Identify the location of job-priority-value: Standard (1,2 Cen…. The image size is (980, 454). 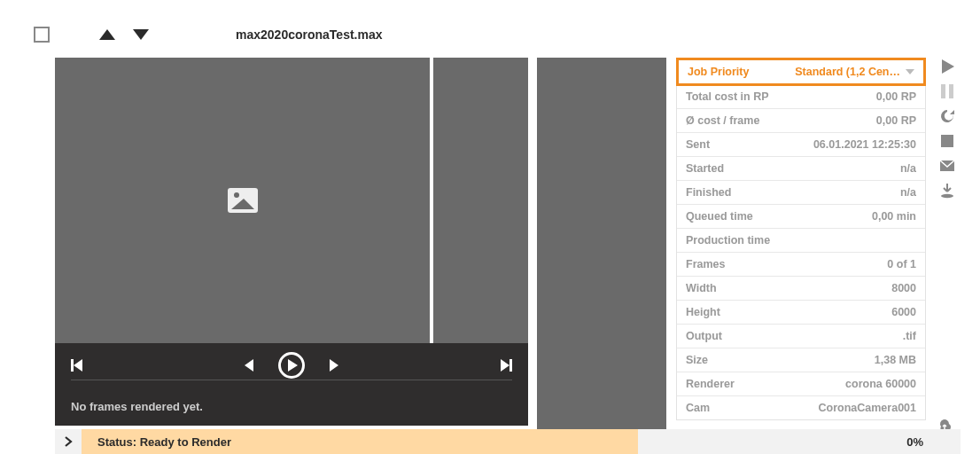
(847, 72).